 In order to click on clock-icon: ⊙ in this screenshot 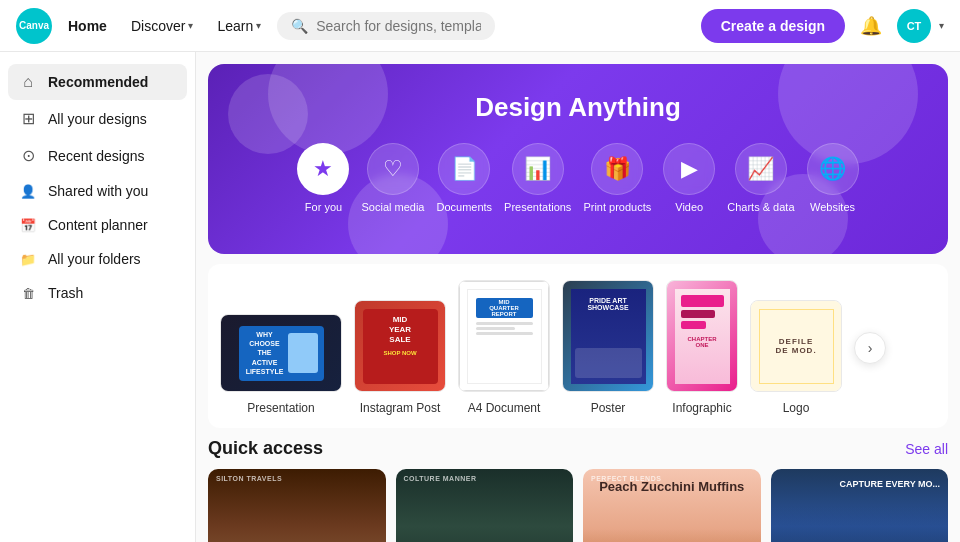, I will do `click(28, 156)`.